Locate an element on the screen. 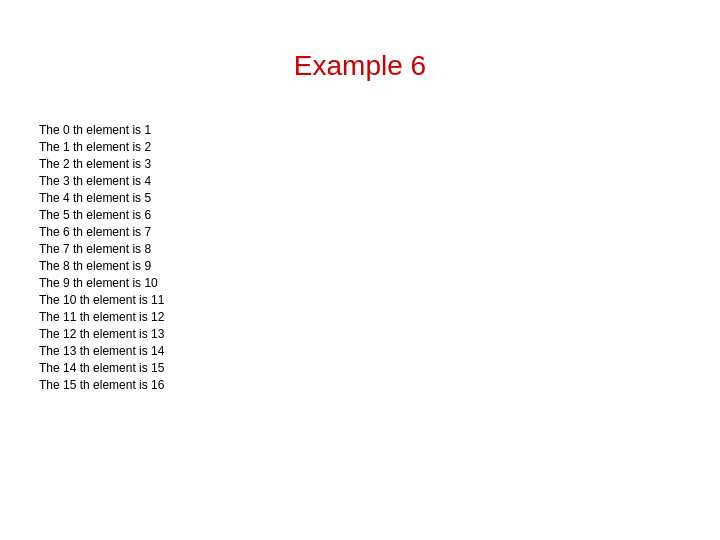 Image resolution: width=720 pixels, height=540 pixels. list-item: The 7 th element is 8 is located at coordinates (380, 250).